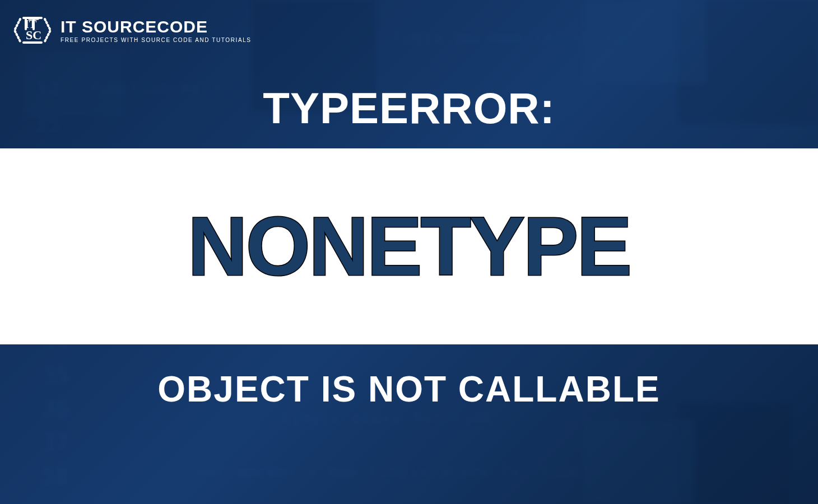 Image resolution: width=818 pixels, height=504 pixels. What do you see at coordinates (32, 30) in the screenshot?
I see `logo-icon: SC IT` at bounding box center [32, 30].